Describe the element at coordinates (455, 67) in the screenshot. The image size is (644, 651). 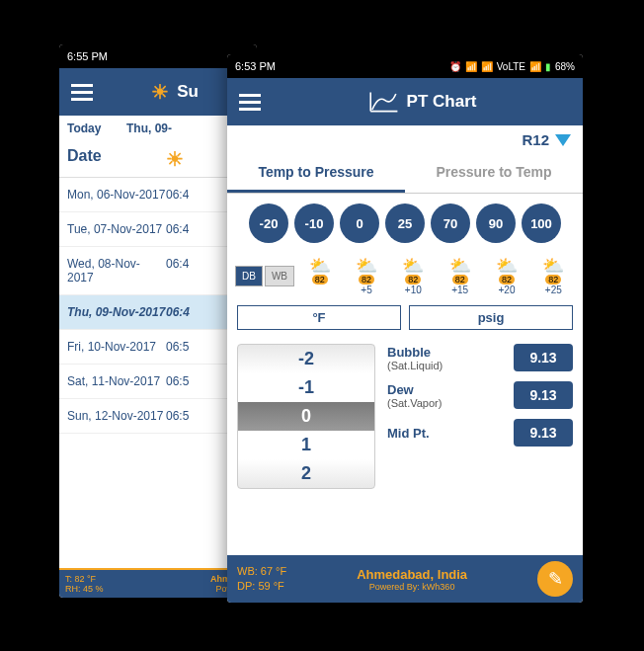
I see `alarm-icon: ⏰` at that location.